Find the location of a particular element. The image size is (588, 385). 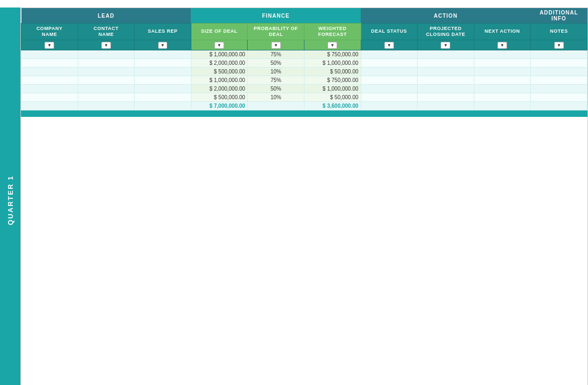

probability-q1-r1: 50% is located at coordinates (276, 63).